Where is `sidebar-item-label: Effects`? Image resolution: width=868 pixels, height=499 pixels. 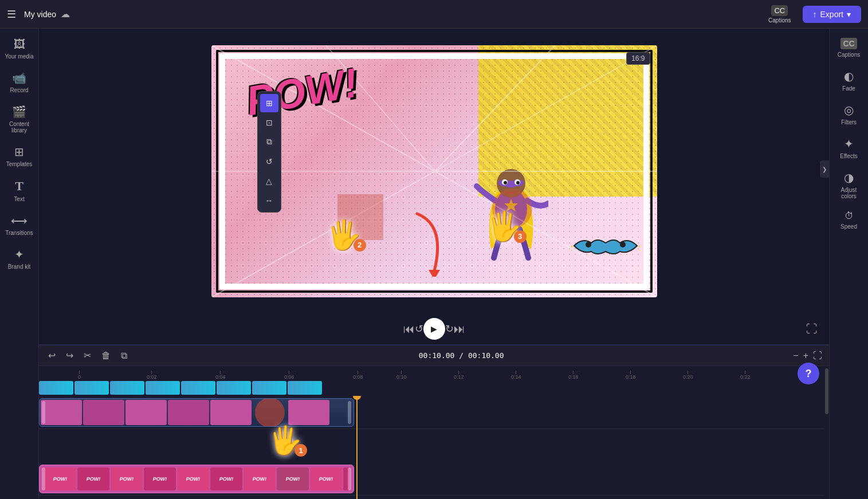 sidebar-item-label: Effects is located at coordinates (849, 156).